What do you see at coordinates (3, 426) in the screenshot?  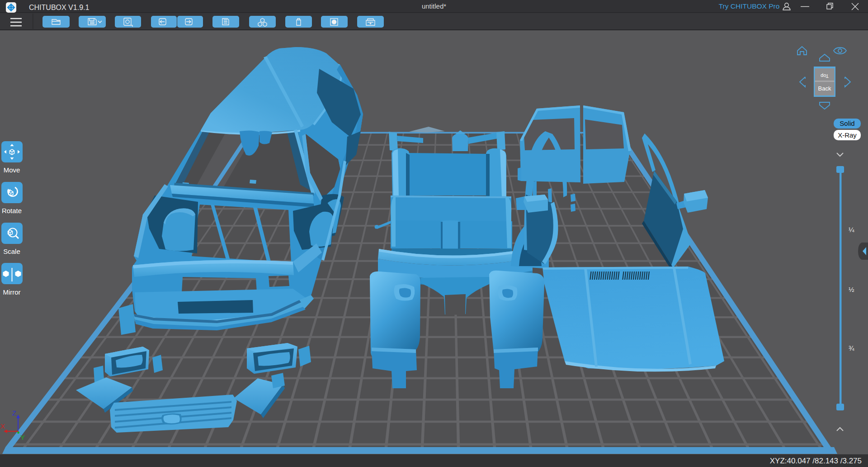 I see `svg-text: X` at bounding box center [3, 426].